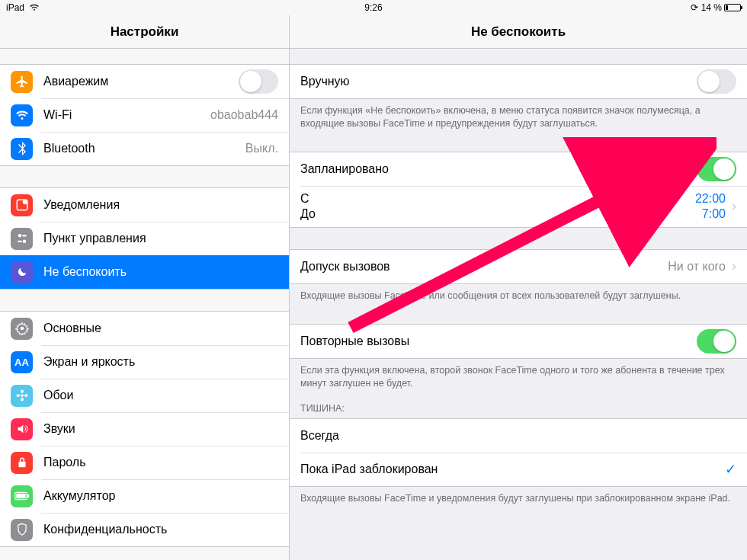 This screenshot has width=747, height=560. I want to click on display-icon: AA, so click(21, 363).